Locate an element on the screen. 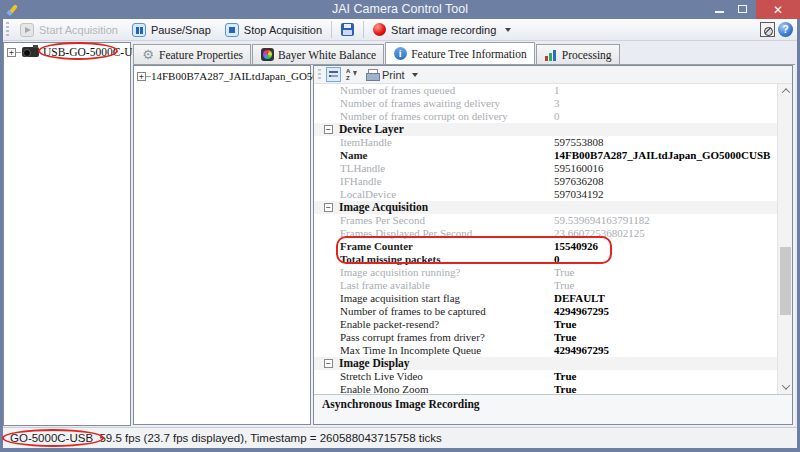 The height and width of the screenshot is (452, 800). scroll-up-button is located at coordinates (786, 91).